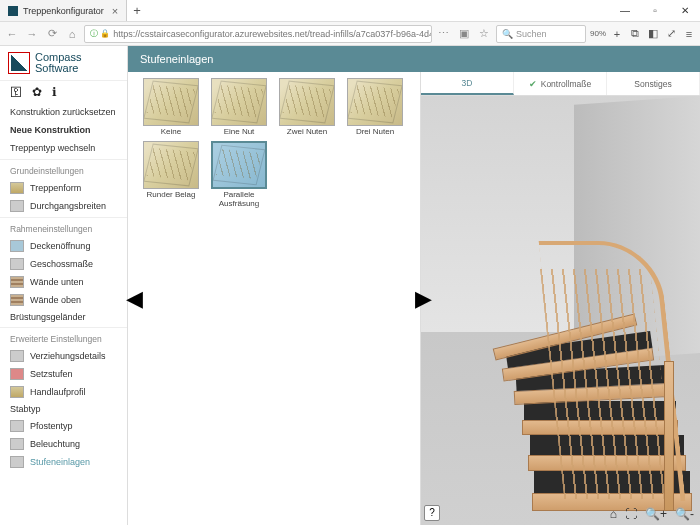 This screenshot has width=700, height=525. Describe the element at coordinates (444, 34) in the screenshot. I see `reader-icon: ⋯` at that location.